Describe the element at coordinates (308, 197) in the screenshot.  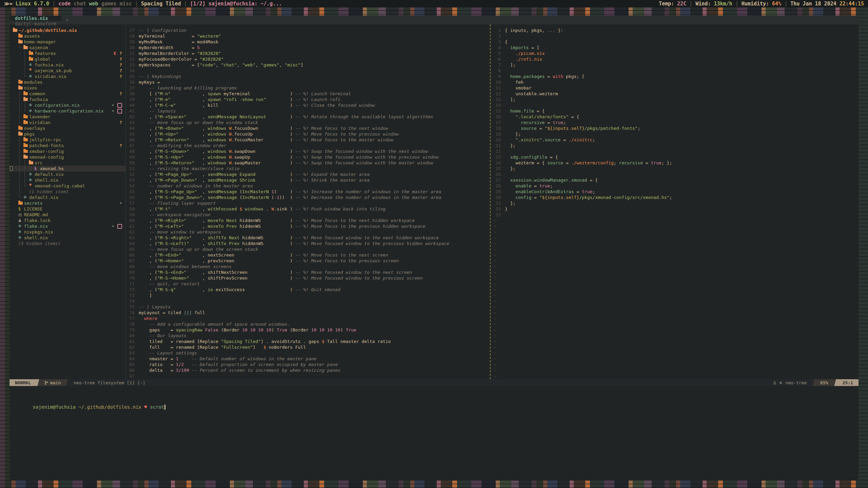
I see `code-line: 56 , ("M-S-<Page_Down>", sendMessage (In…` at that location.